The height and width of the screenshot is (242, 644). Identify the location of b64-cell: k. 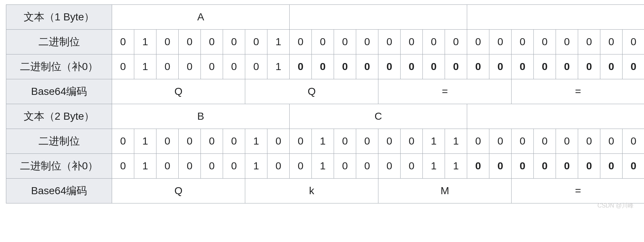
(312, 191).